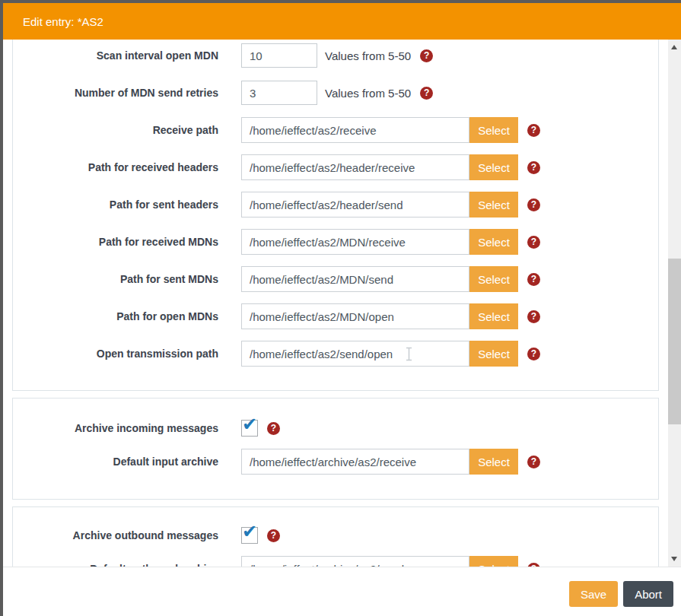  I want to click on receive-path-input, so click(355, 130).